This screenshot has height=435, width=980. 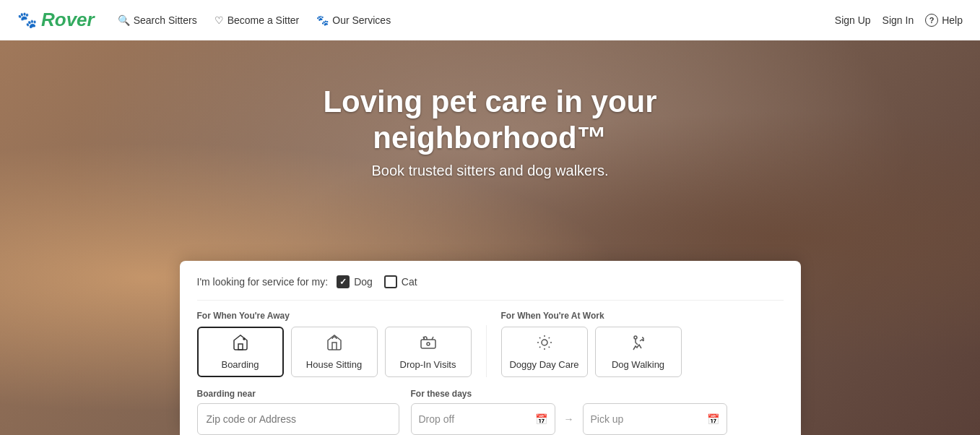 I want to click on services-row: For When You're Away Boarding, so click(x=490, y=344).